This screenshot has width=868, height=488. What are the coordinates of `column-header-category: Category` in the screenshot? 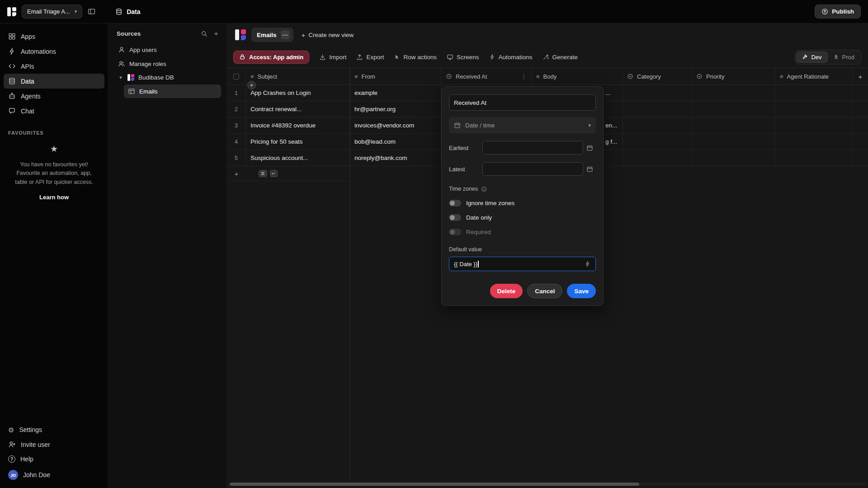 It's located at (657, 76).